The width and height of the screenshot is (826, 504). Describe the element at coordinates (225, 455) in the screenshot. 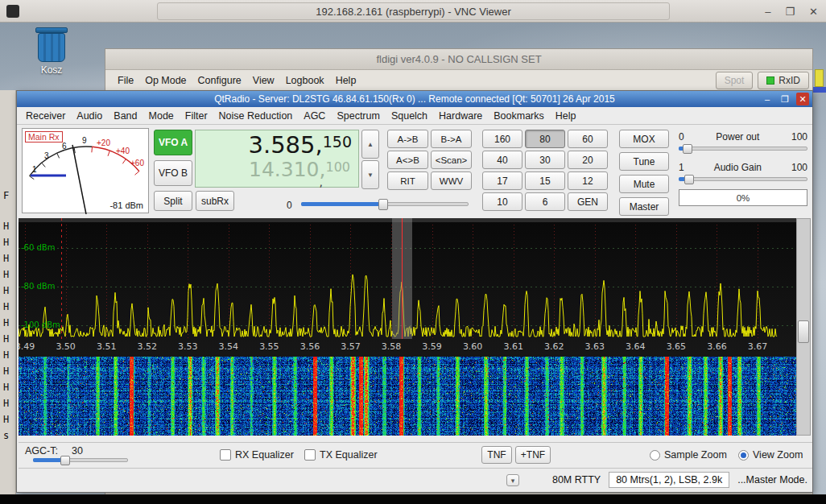

I see `rx-equalizer-checkbox` at that location.